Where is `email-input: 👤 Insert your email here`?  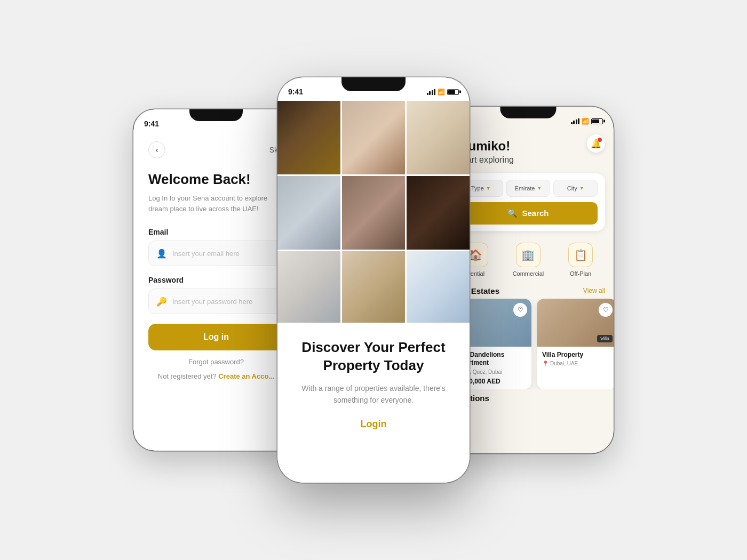
email-input: 👤 Insert your email here is located at coordinates (216, 253).